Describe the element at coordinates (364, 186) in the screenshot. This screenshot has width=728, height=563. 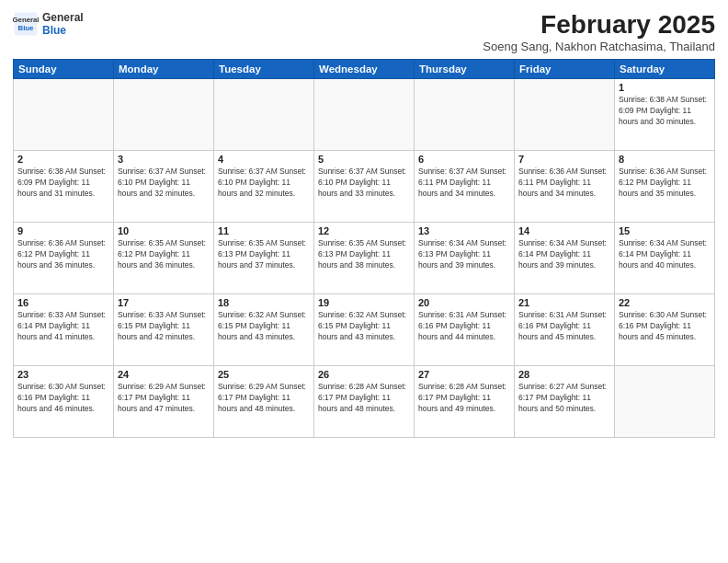
I see `week-row-2: 2Sunrise: 6:38 AM Sunset: 6:09 PM Daylig…` at that location.